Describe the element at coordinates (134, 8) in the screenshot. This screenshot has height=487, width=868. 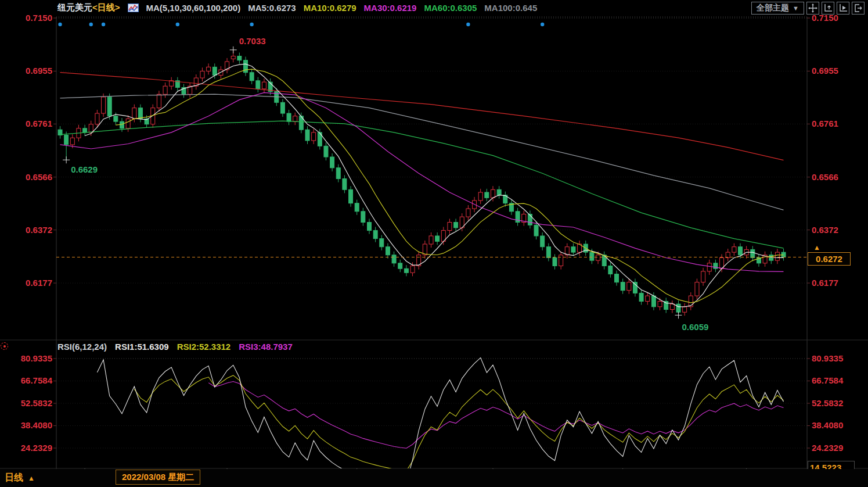
I see `line-chart-icon` at that location.